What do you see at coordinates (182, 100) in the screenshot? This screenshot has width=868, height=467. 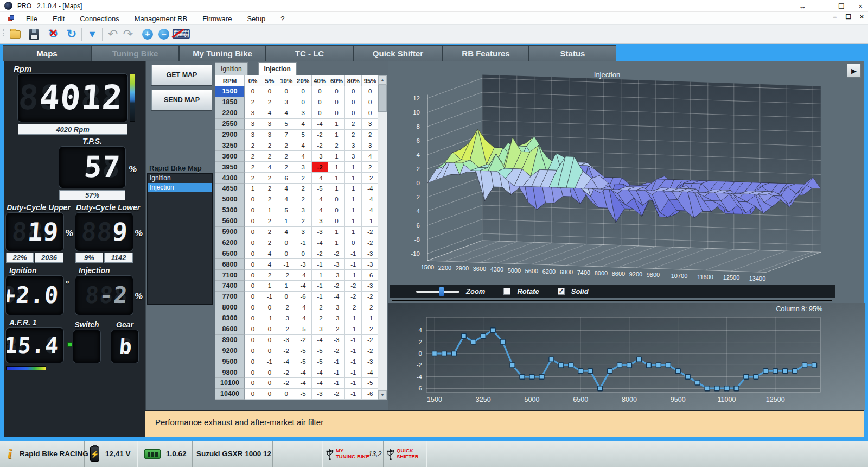 I see `send-map-button: SEND MAP` at bounding box center [182, 100].